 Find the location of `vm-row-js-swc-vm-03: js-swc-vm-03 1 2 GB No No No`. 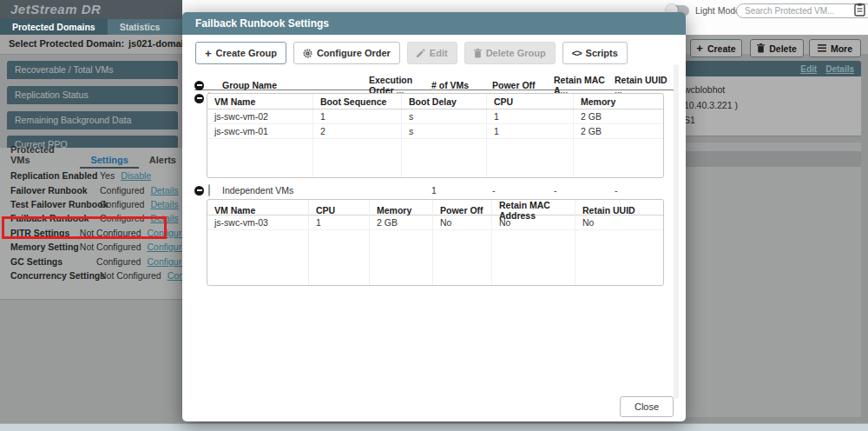

vm-row-js-swc-vm-03: js-swc-vm-03 1 2 GB No No No is located at coordinates (436, 222).